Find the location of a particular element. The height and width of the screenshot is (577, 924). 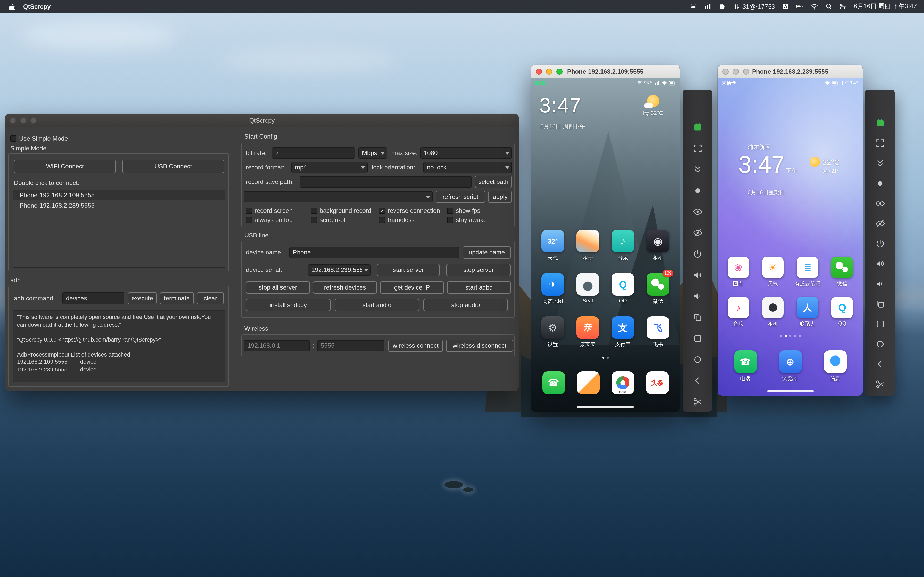

start-adbd-button: start adbd is located at coordinates (479, 288).